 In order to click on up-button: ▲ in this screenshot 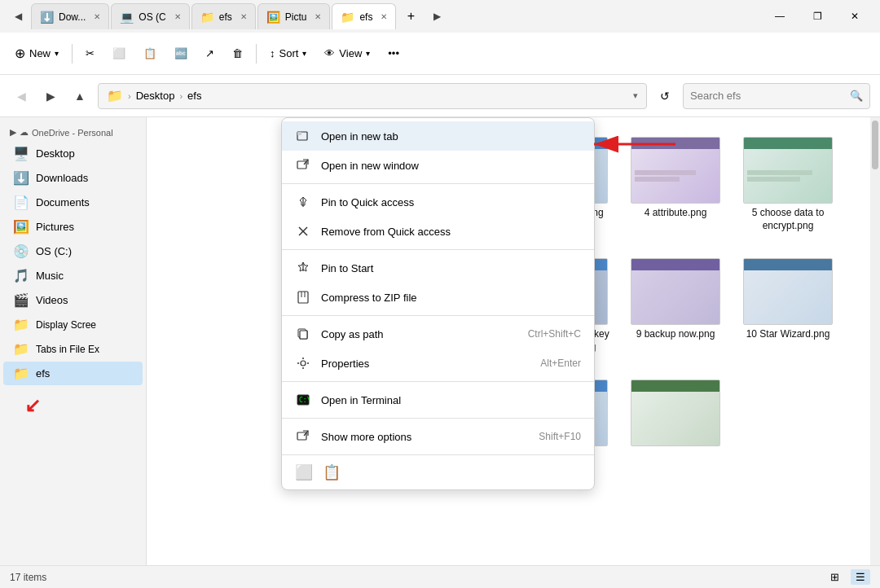, I will do `click(80, 96)`.